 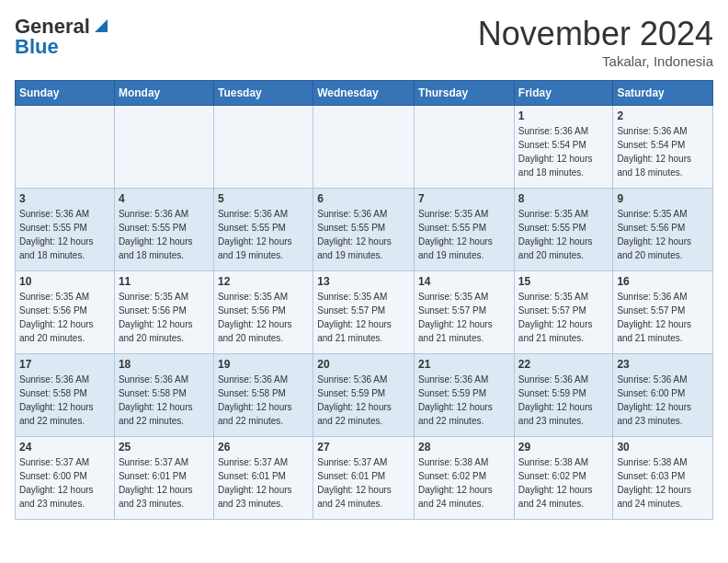 What do you see at coordinates (664, 147) in the screenshot?
I see `table-row: 2Sunrise: 5:36 AM Sunset: 5:54 PM Daylig…` at bounding box center [664, 147].